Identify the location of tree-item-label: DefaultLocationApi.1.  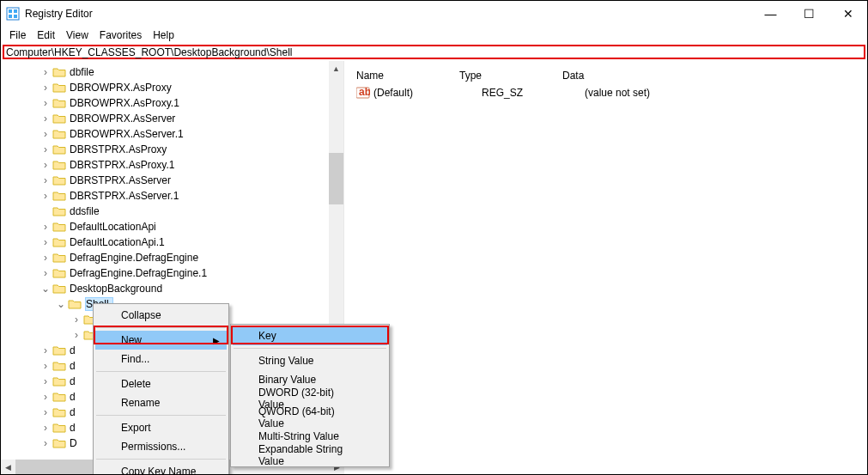
(117, 242).